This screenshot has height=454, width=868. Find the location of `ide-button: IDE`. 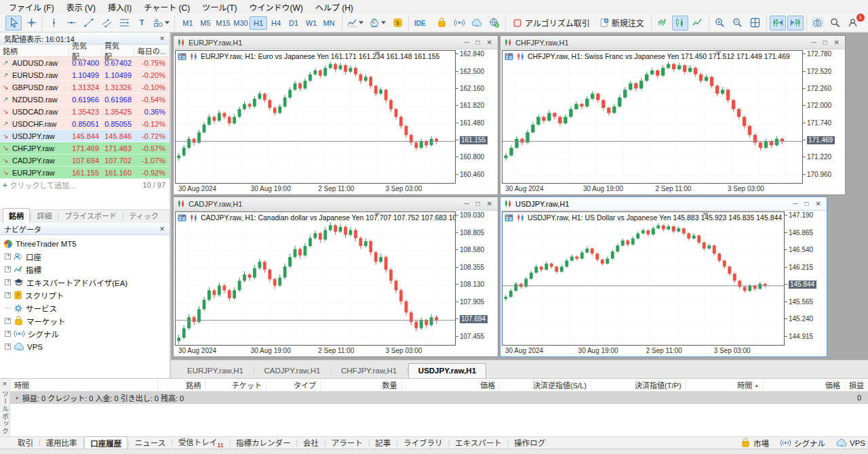

ide-button: IDE is located at coordinates (422, 23).